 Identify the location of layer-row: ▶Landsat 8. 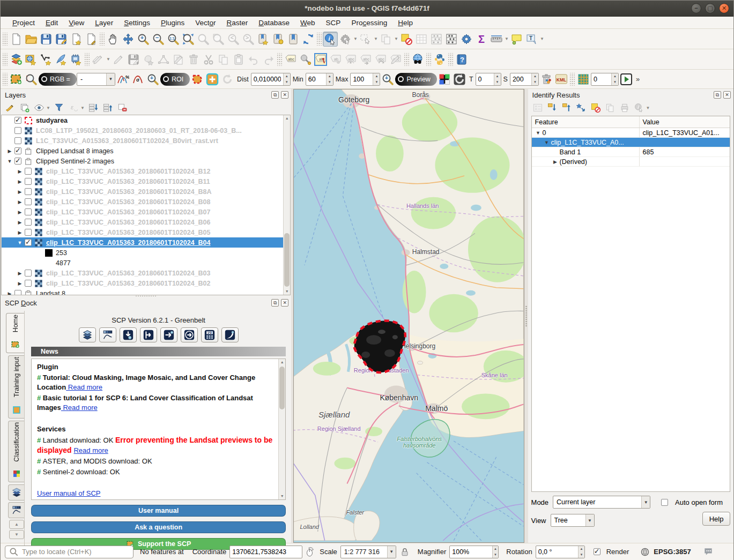
(146, 292).